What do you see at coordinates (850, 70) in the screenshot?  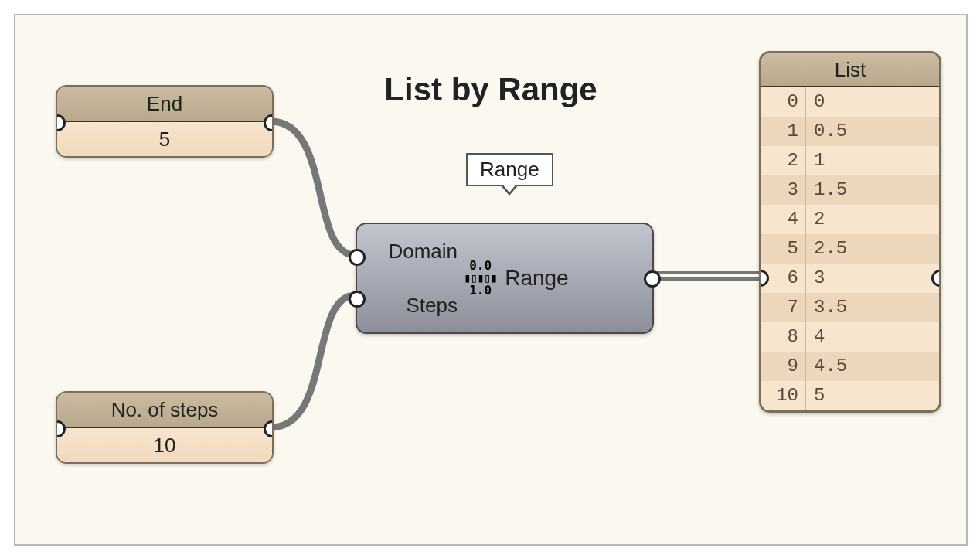 I see `list-panel-header: List` at bounding box center [850, 70].